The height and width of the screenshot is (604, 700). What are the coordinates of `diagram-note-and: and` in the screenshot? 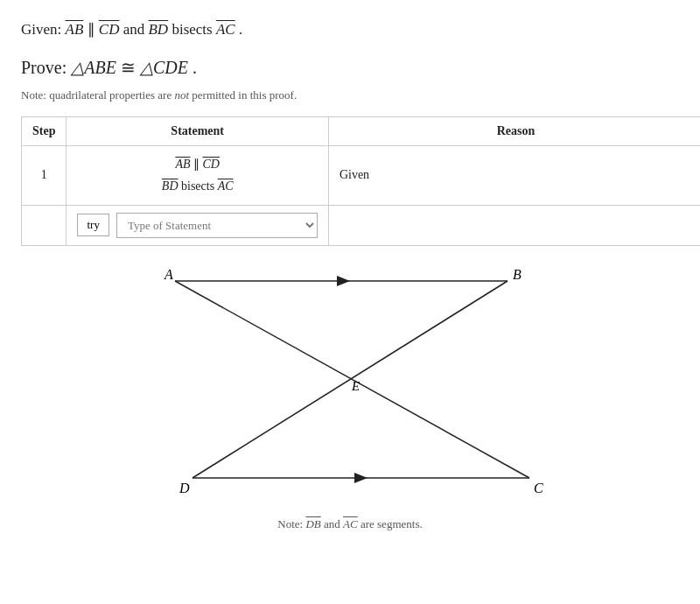 It's located at (333, 523).